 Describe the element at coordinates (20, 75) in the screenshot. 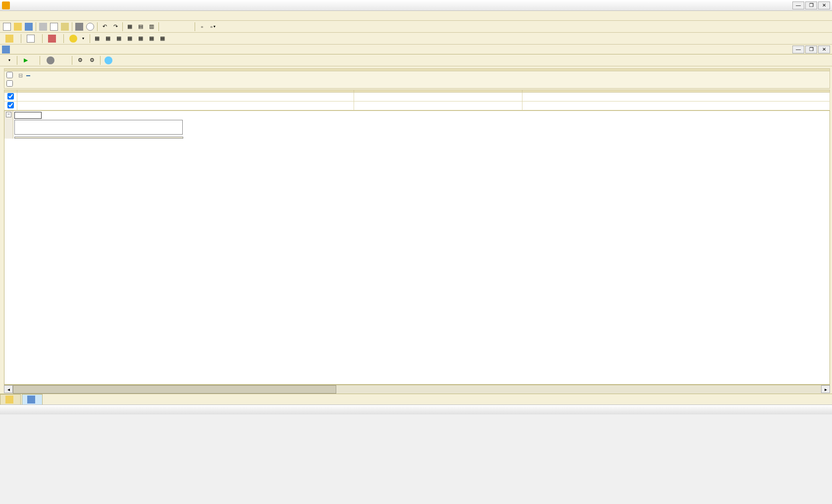

I see `tree-collapse-icon: ⊟` at that location.